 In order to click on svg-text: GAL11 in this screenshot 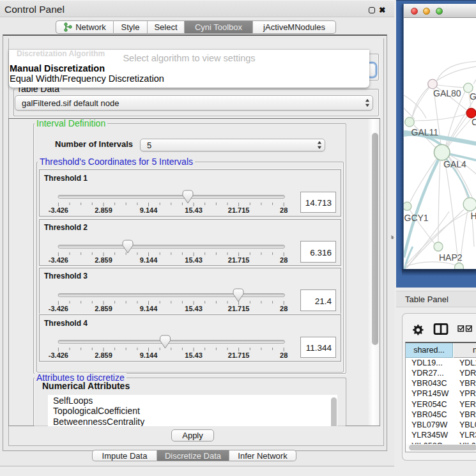, I will do `click(426, 132)`.